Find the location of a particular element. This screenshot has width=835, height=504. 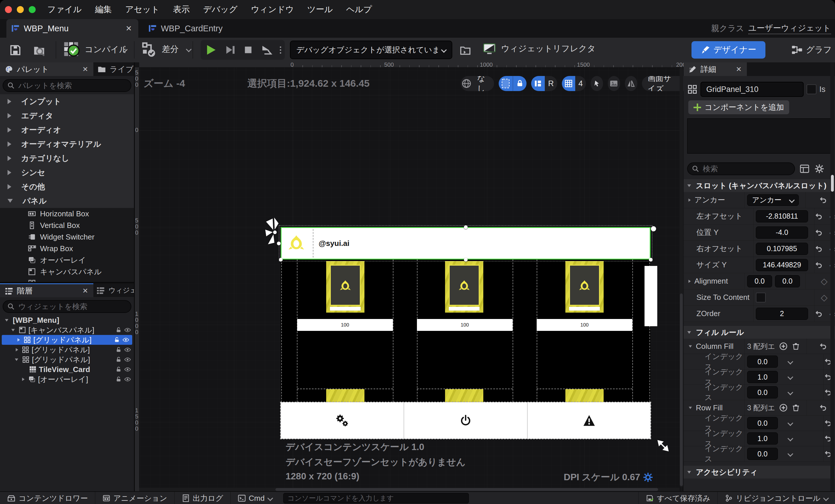

menu-file: ファイル is located at coordinates (64, 9).